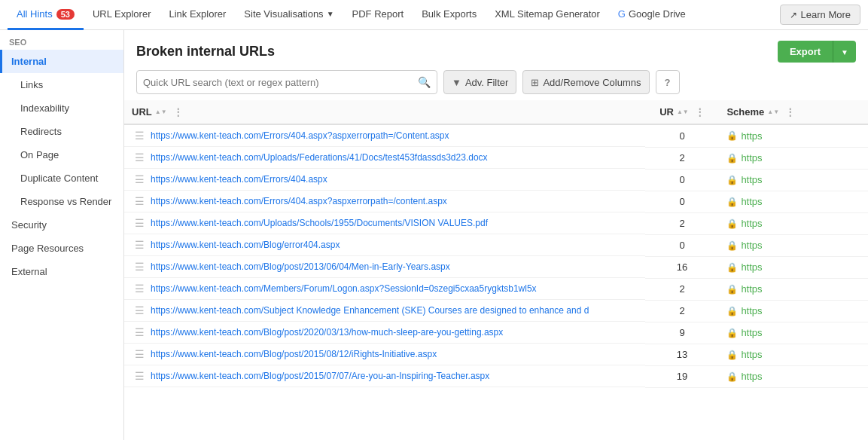  Describe the element at coordinates (385, 310) in the screenshot. I see `url-cell: ☰ https://www.kent-teach.com/Subject Kno…` at that location.